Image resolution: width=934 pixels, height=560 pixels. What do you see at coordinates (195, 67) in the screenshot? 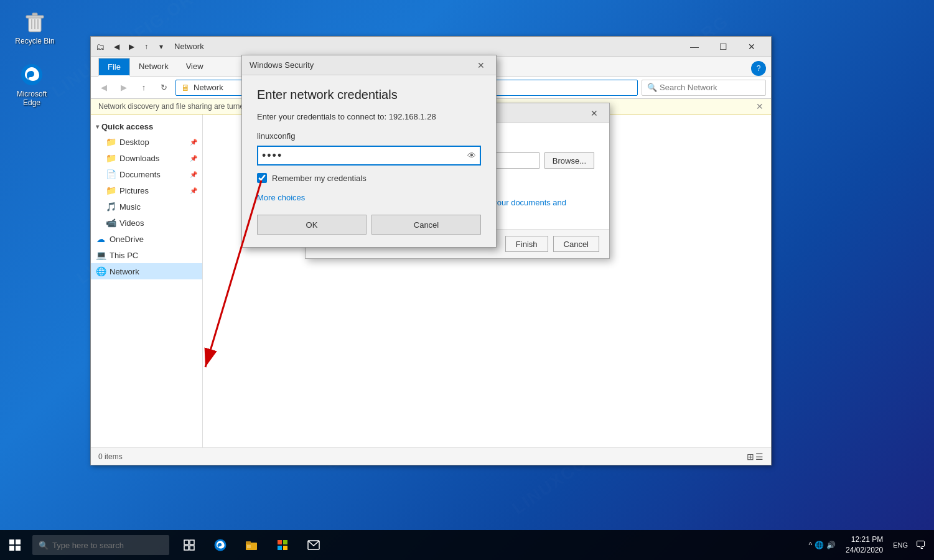
I see `tab-view: View` at bounding box center [195, 67].